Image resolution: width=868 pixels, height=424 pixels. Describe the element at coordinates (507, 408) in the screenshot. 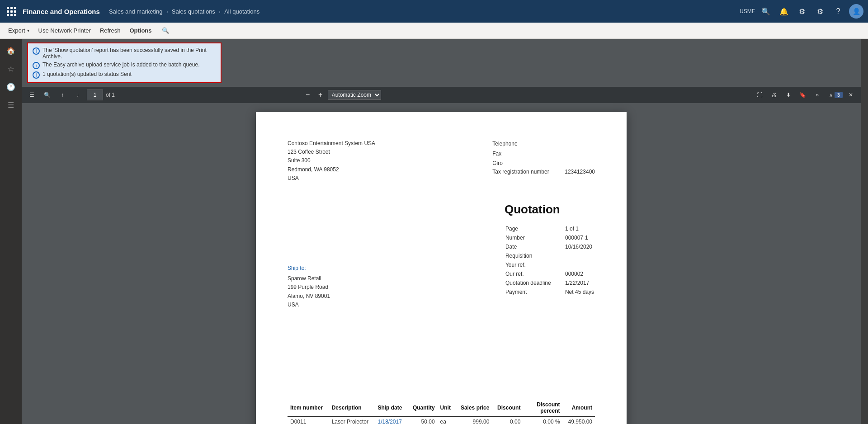

I see `col-discount: Discount` at that location.